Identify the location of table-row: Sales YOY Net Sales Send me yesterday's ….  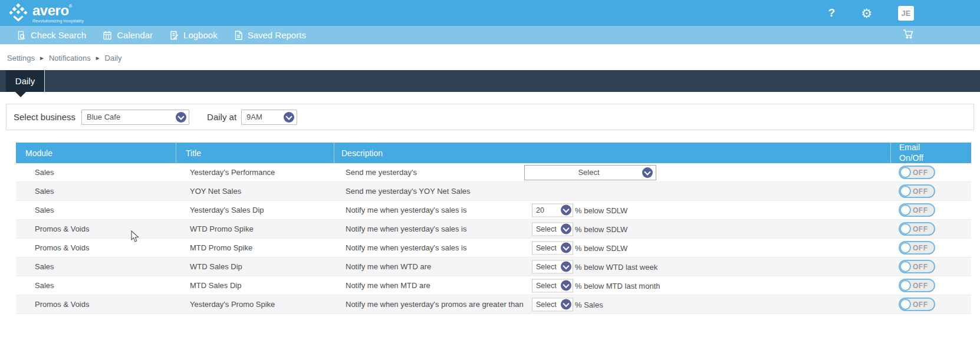
(494, 191).